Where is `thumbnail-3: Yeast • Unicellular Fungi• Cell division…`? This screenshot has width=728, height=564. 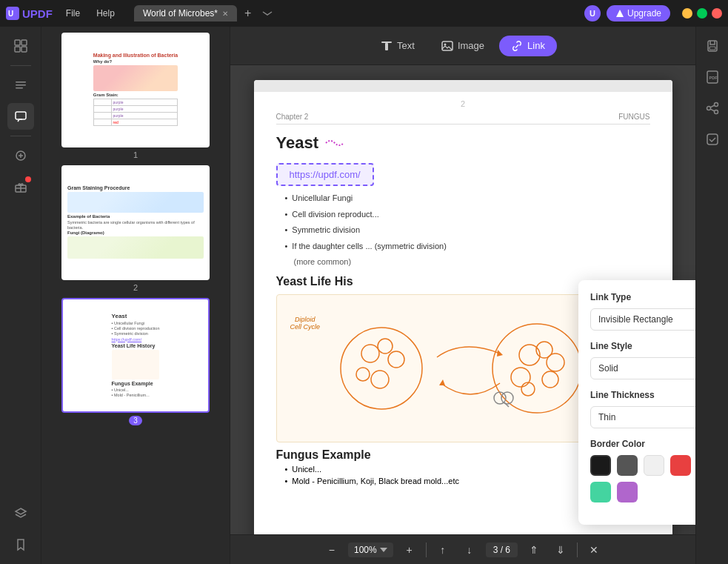
thumbnail-3: Yeast • Unicellular Fungi• Cell division… is located at coordinates (136, 362).